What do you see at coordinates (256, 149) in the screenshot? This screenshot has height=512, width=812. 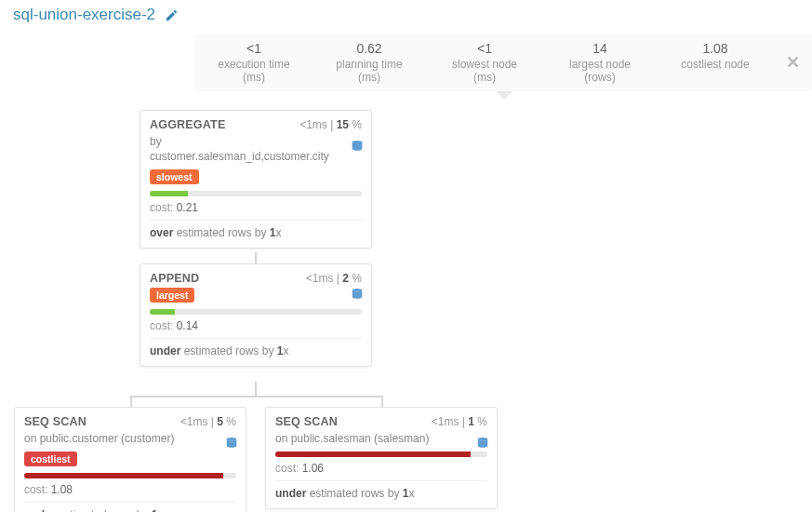 I see `node-subtitle: by customer.salesman_id,customer.city` at bounding box center [256, 149].